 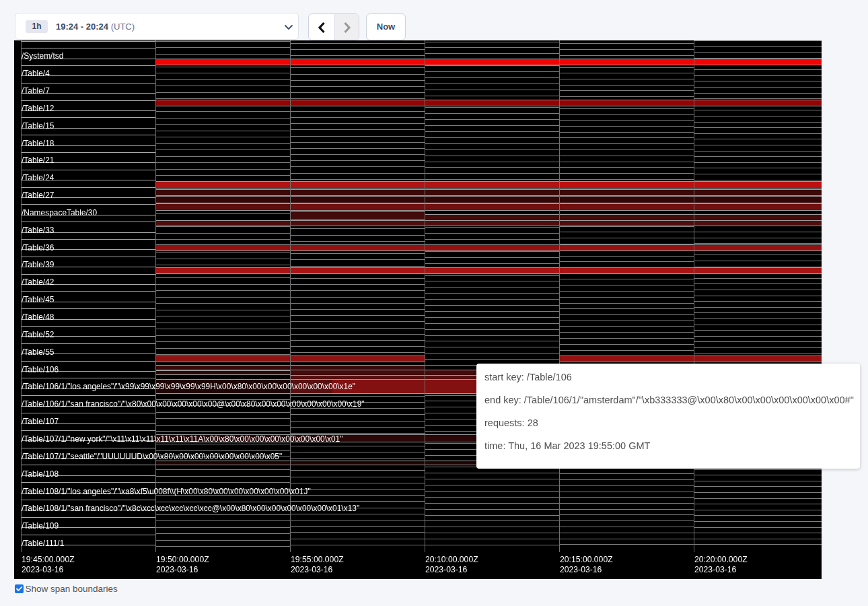 I want to click on svg-text: /Table/27, so click(x=38, y=195).